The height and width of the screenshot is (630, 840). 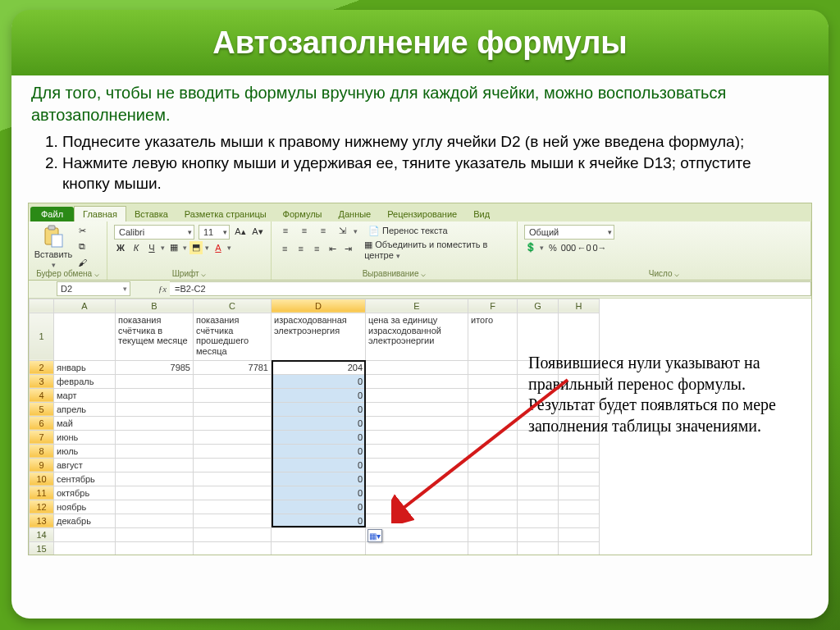 What do you see at coordinates (42, 436) in the screenshot?
I see `row-header: 7` at bounding box center [42, 436].